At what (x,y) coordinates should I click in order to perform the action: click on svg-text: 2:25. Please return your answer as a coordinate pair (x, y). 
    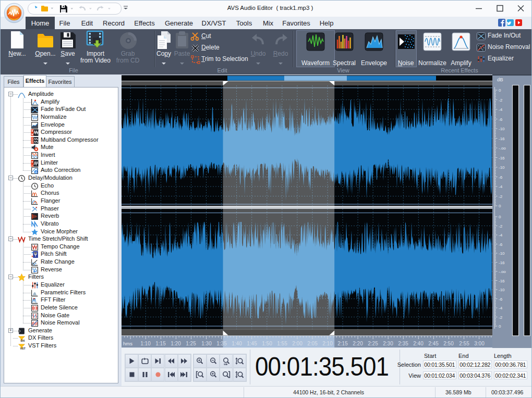
    Looking at the image, I should click on (373, 344).